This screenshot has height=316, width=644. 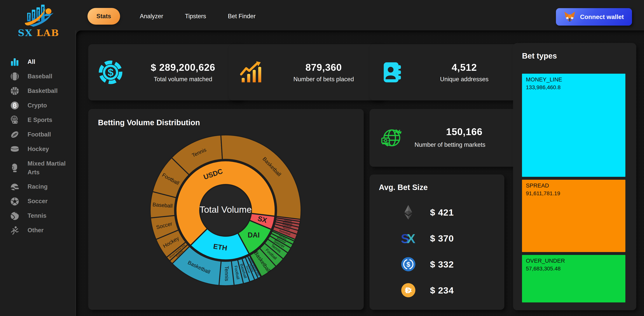 I want to click on sidebar-item-label: Crypto, so click(x=37, y=105).